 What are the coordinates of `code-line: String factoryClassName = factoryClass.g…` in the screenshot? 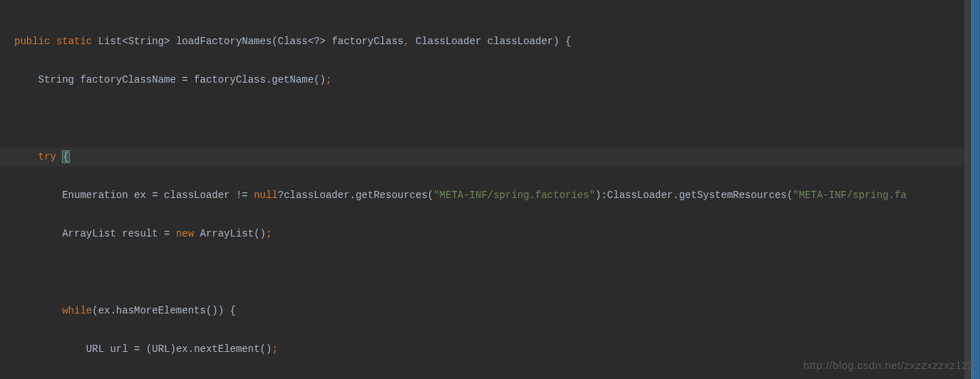 It's located at (490, 80).